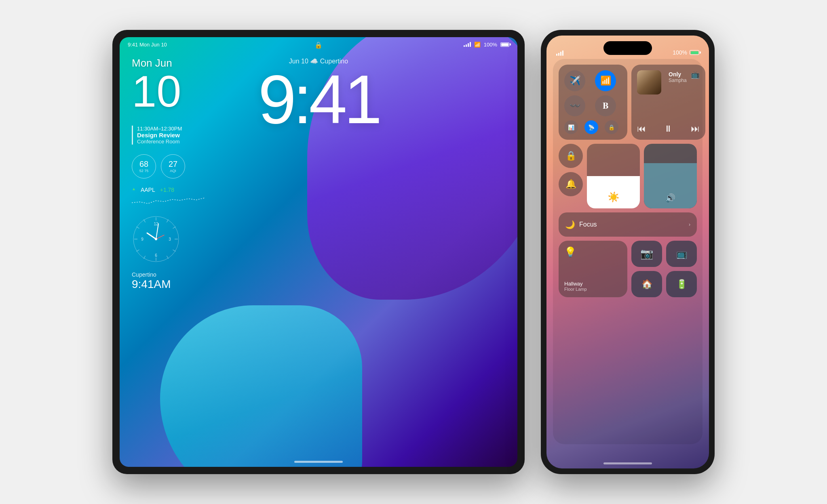  I want to click on cc-quick-btns: 📷 📺 🏠 🔋, so click(664, 269).